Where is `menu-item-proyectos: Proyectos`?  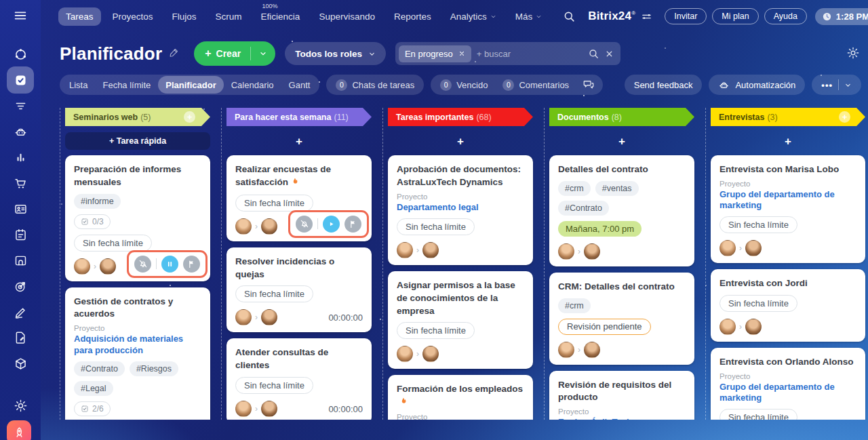
menu-item-proyectos: Proyectos is located at coordinates (133, 16).